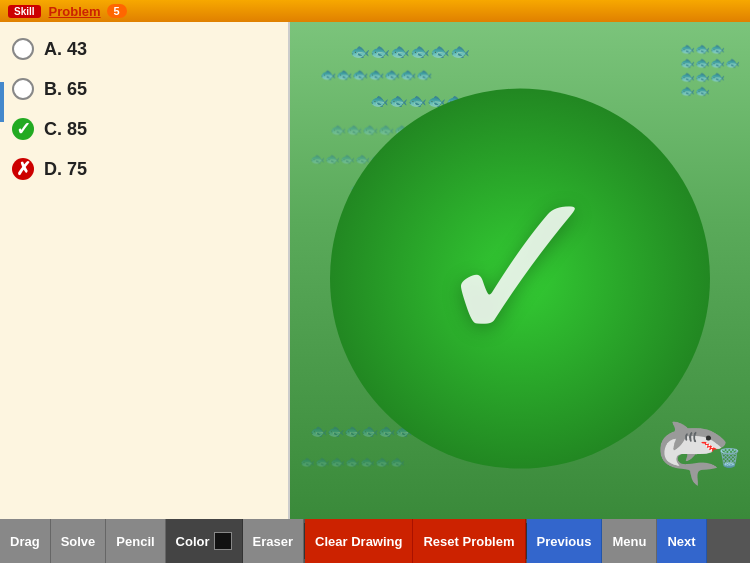 This screenshot has height=563, width=750. Describe the element at coordinates (26, 541) in the screenshot. I see `drag-button: Drag` at that location.